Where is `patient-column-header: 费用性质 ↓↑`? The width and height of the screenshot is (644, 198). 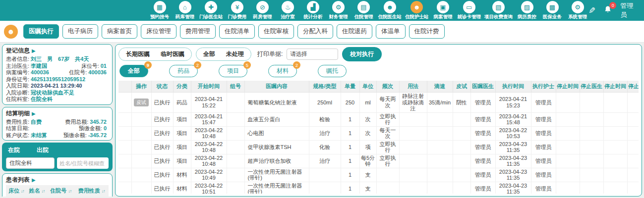 patient-column-header: 费用性质 ↓↑ is located at coordinates (91, 191).